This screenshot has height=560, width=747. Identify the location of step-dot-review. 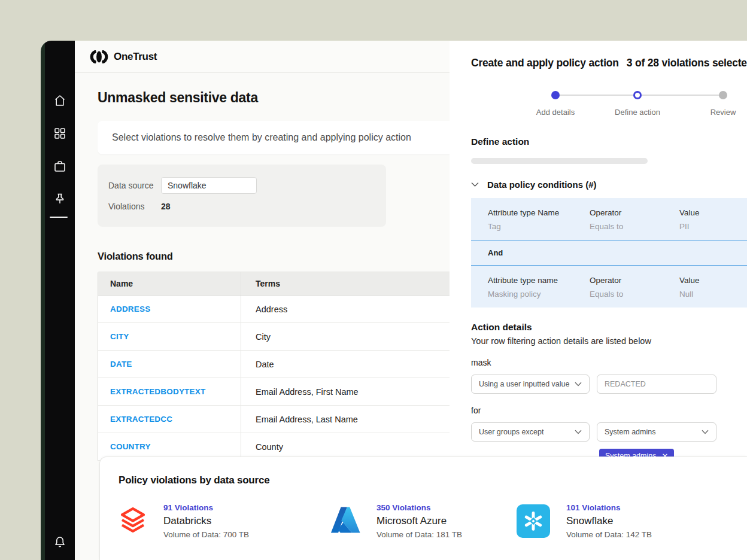
(723, 95).